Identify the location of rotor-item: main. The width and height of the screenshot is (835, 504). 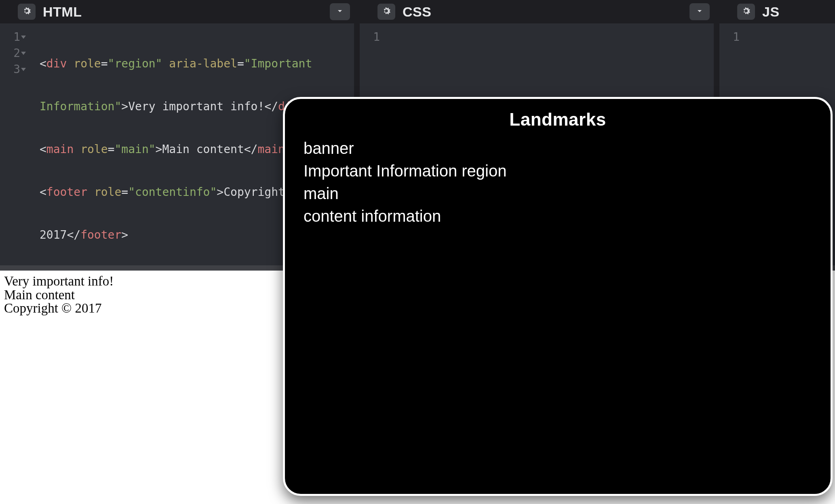
(558, 193).